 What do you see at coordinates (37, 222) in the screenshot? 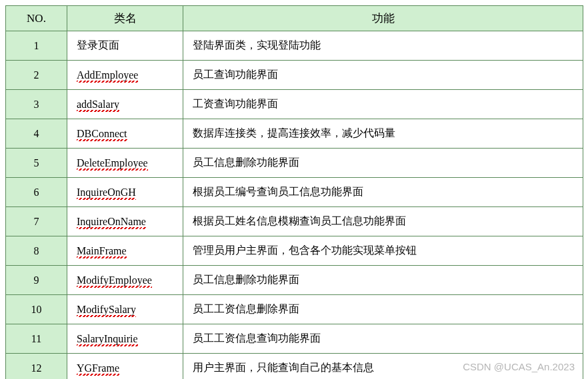
I see `row-no: 7` at bounding box center [37, 222].